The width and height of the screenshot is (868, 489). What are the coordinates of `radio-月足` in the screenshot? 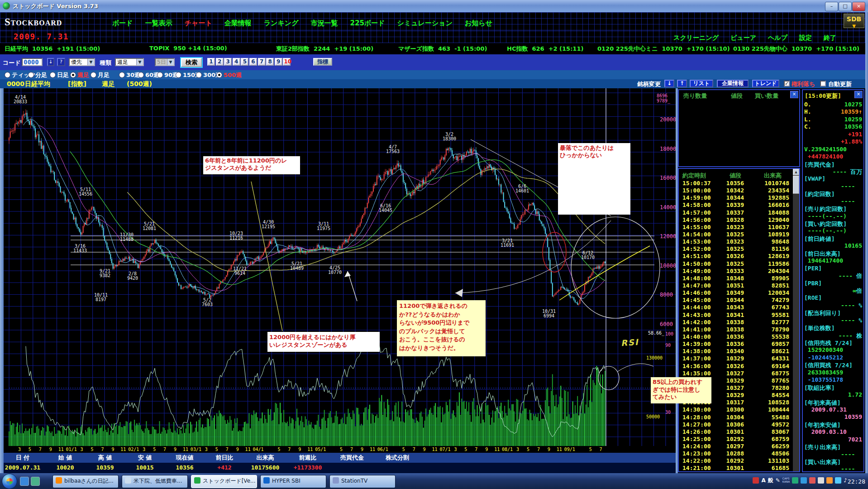 It's located at (93, 75).